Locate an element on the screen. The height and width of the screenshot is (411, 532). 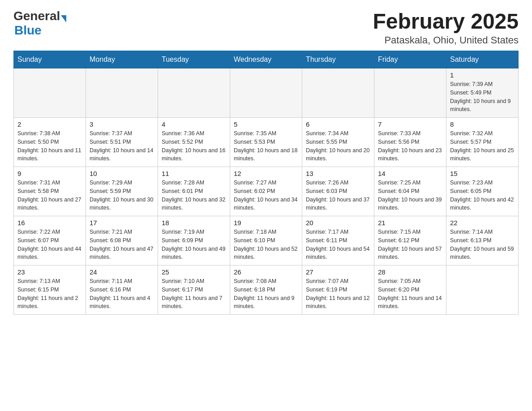
calendar-cell: 19Sunrise: 7:18 AM Sunset: 6:10 PM Dayli… is located at coordinates (266, 241).